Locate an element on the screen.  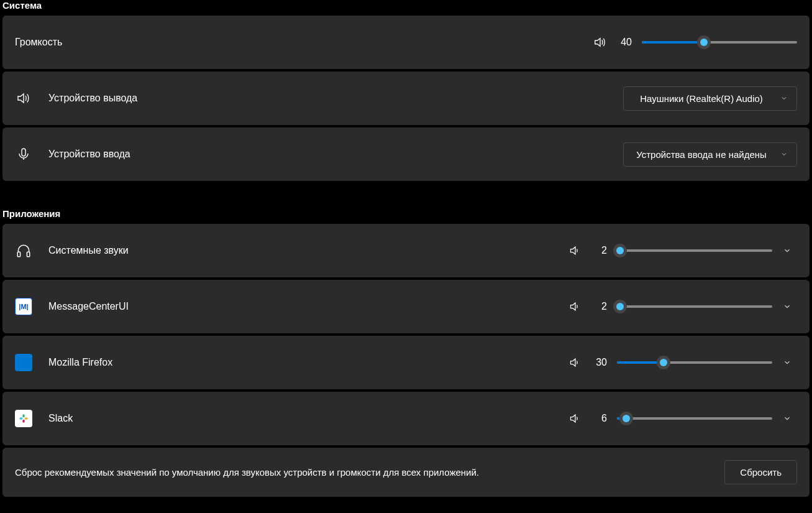
app-name: Slack is located at coordinates (308, 418).